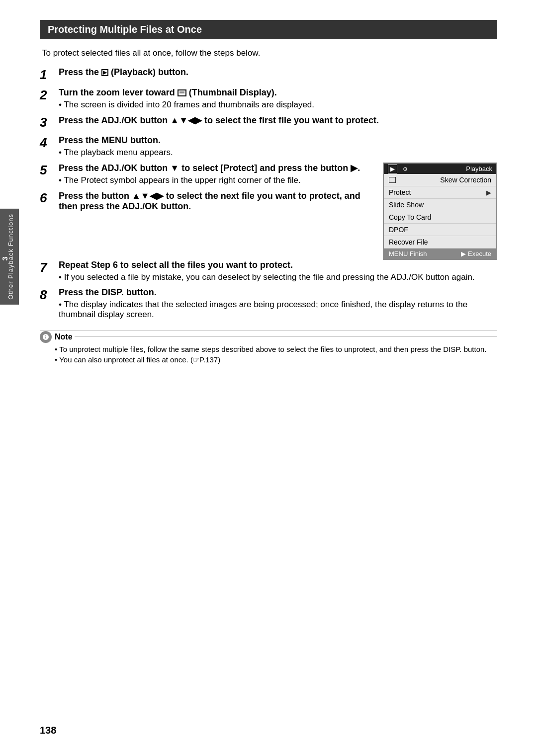 The height and width of the screenshot is (756, 537). What do you see at coordinates (182, 93) in the screenshot?
I see `thumbnail-icon` at bounding box center [182, 93].